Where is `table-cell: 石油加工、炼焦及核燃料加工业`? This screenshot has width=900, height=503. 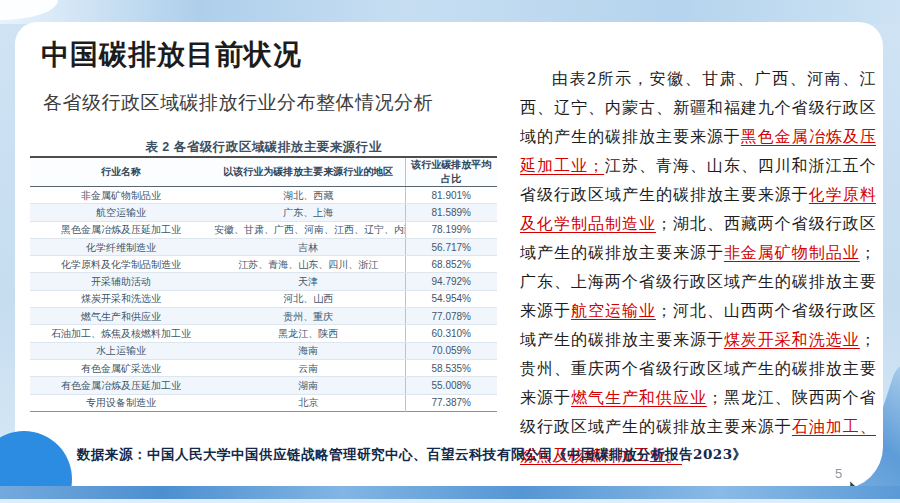
table-cell: 石油加工、炼焦及核燃料加工业 is located at coordinates (121, 334).